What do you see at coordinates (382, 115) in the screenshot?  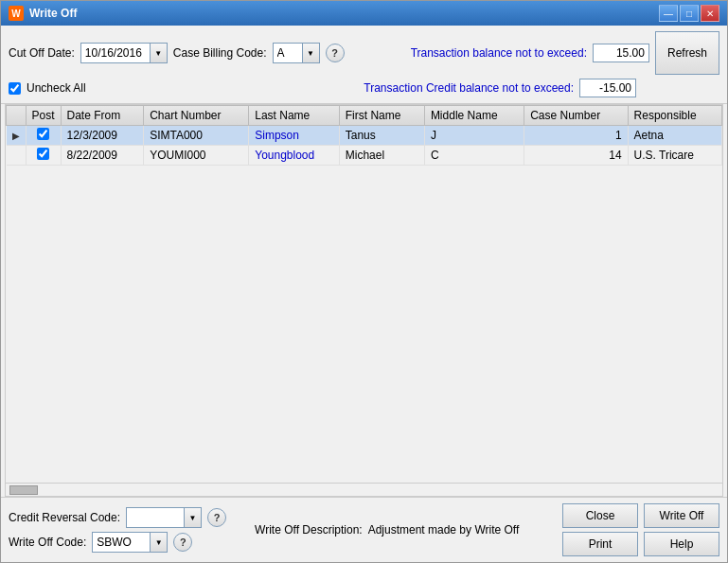 I see `col-first-name: First Name` at bounding box center [382, 115].